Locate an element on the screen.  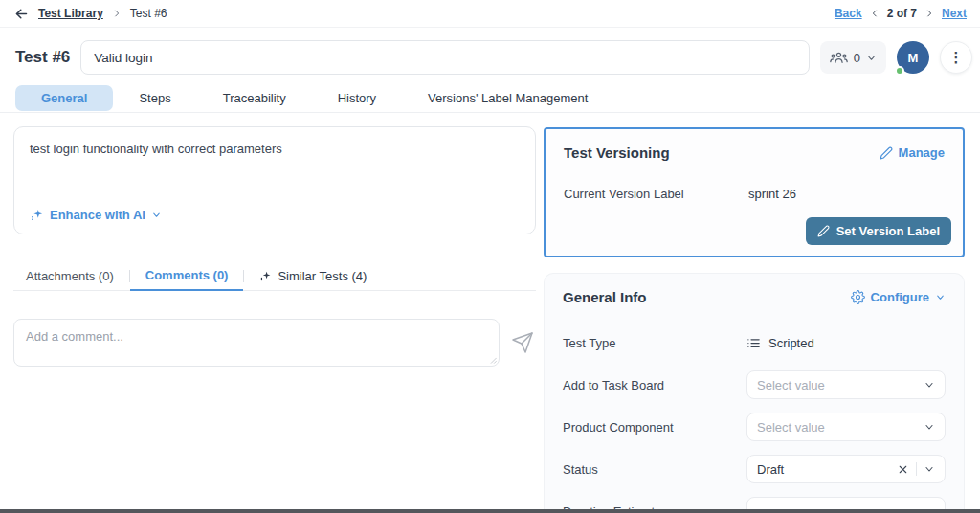
test-header: Test #6 0 M ⋮ is located at coordinates (494, 57).